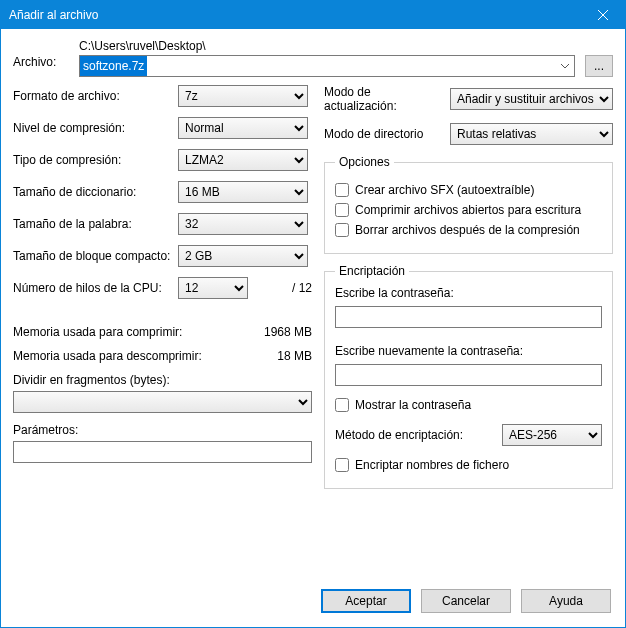 The image size is (626, 628). I want to click on show-password-label: Mostrar la contraseña, so click(413, 405).